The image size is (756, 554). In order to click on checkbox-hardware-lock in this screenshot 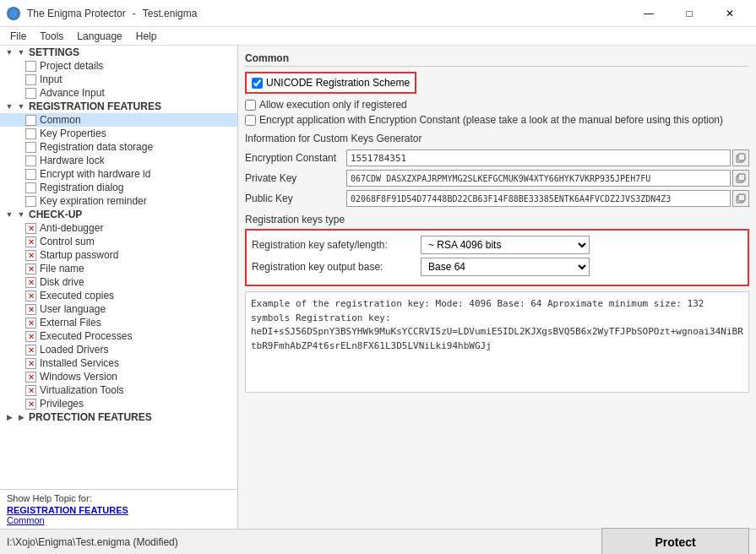, I will do `click(30, 160)`.